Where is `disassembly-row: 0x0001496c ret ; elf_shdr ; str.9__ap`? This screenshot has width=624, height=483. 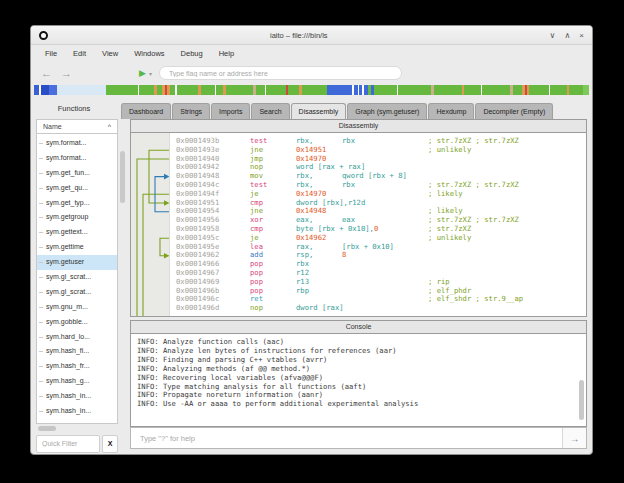 disassembly-row: 0x0001496c ret ; elf_shdr ; str.9__ap is located at coordinates (381, 300).